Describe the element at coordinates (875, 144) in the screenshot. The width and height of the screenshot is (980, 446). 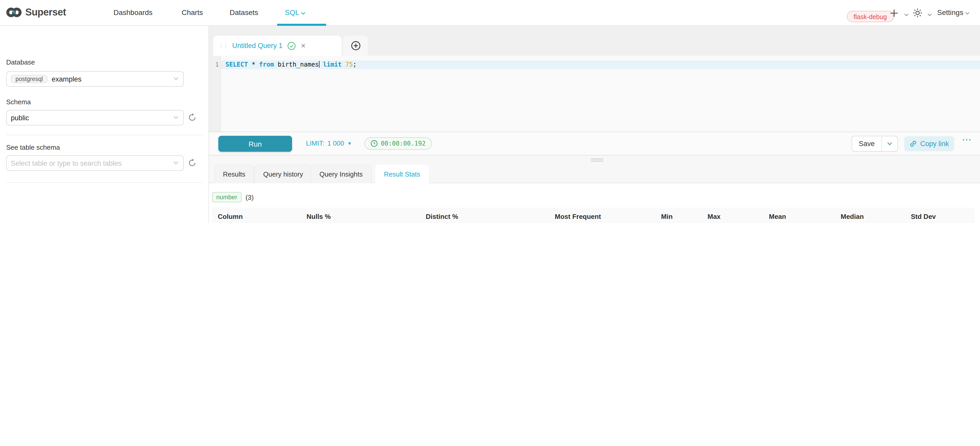
I see `save-split-button: Save` at that location.